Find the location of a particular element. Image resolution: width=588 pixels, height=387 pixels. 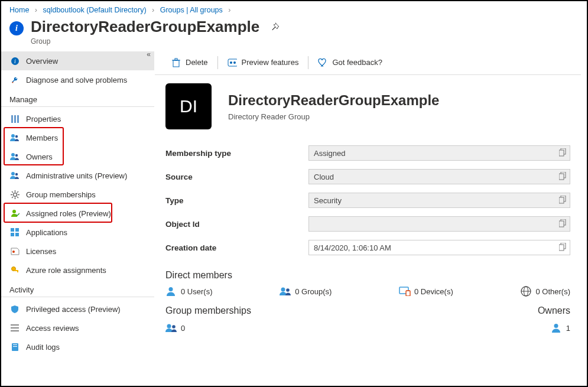

sidebar-item-label: Group memberships is located at coordinates (61, 195).